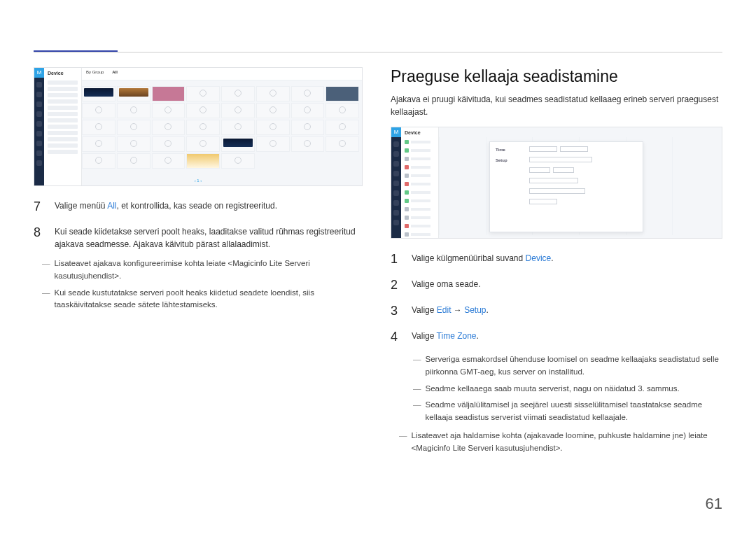  I want to click on tab-bar: By Group All, so click(222, 74).